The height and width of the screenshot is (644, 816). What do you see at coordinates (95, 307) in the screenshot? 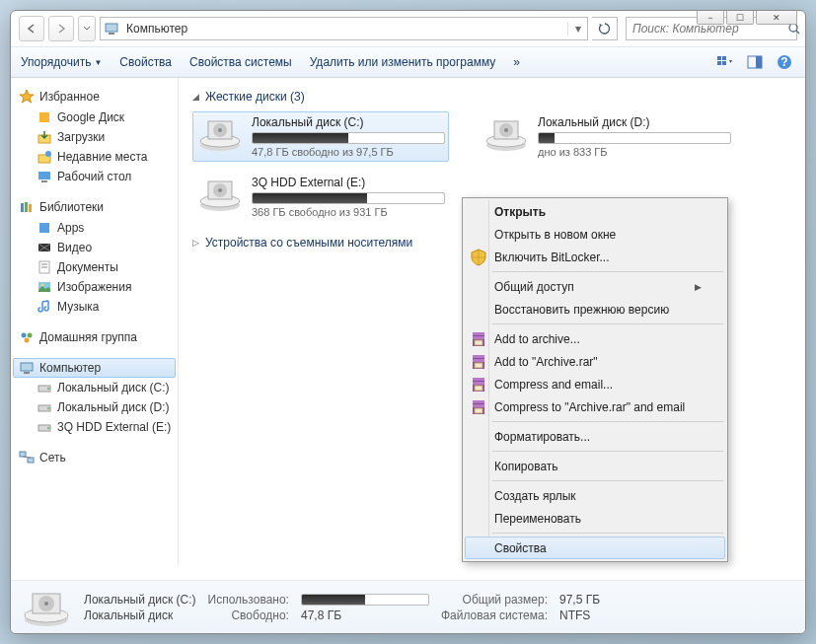
I see `sidebar-item-library: Музыка` at bounding box center [95, 307].